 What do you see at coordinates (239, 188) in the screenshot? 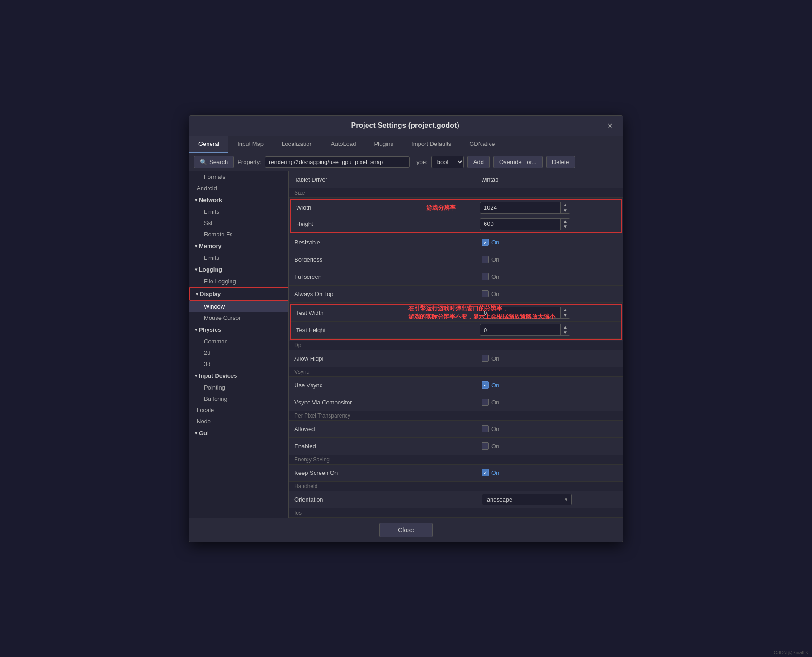
I see `sidebar-item-android: Android` at bounding box center [239, 188].